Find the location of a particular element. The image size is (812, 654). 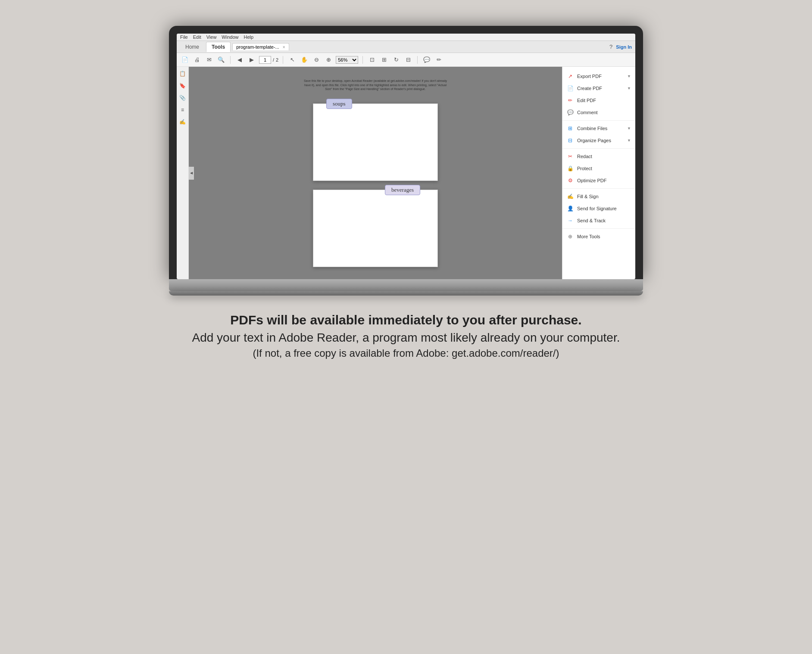

toolbar-zoom-out-btn: ⊖ is located at coordinates (316, 60).